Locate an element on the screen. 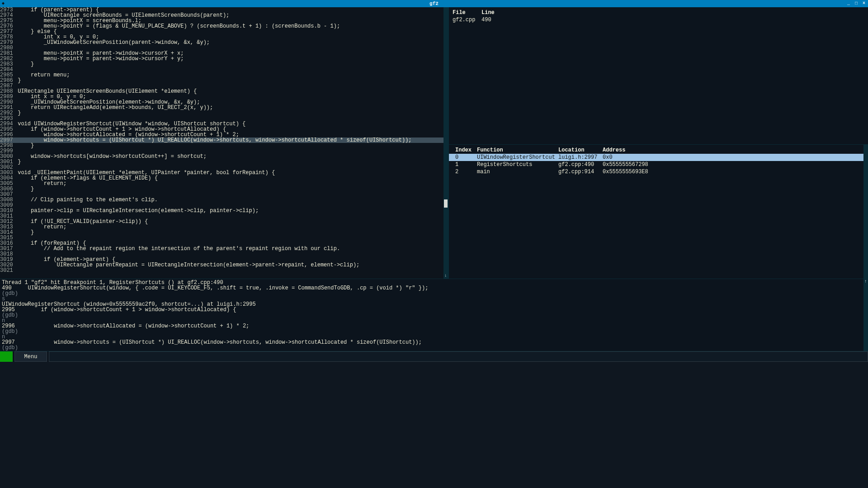 This screenshot has height=488, width=868. line-text: // Clip painting to the element's clip. is located at coordinates (86, 200).